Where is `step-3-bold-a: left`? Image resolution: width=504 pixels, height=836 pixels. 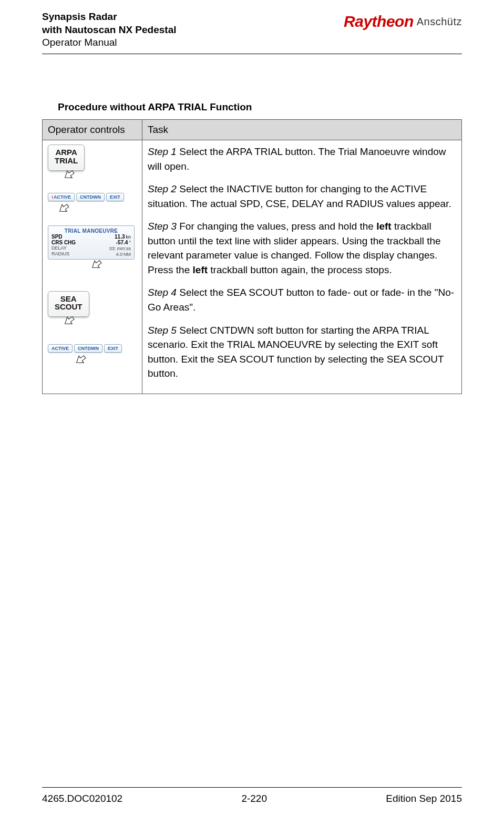 step-3-bold-a: left is located at coordinates (384, 226).